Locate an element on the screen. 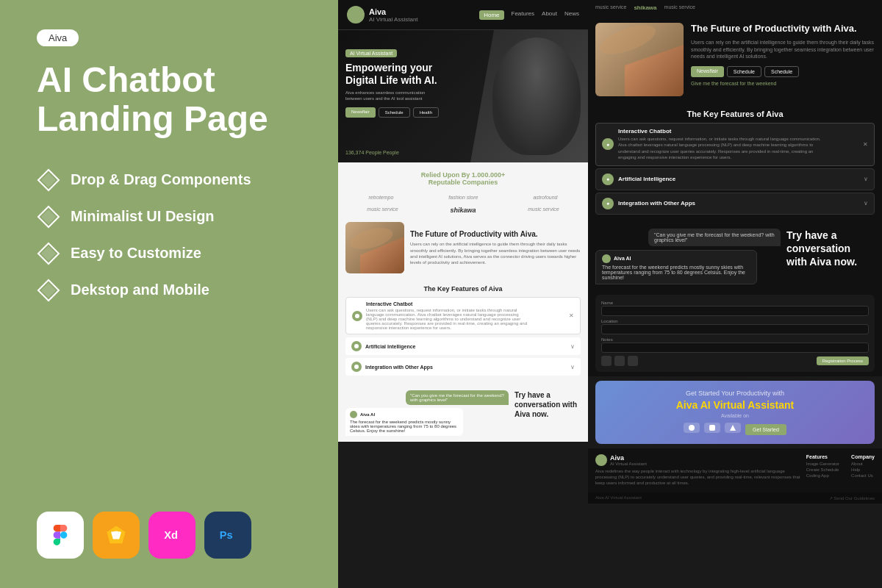 Image resolution: width=882 pixels, height=588 pixels. mp-brand-music2: music service is located at coordinates (543, 210).